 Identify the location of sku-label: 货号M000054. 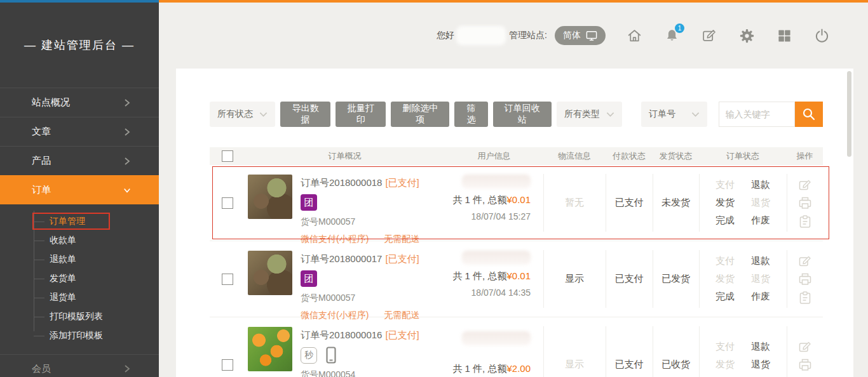
(360, 373).